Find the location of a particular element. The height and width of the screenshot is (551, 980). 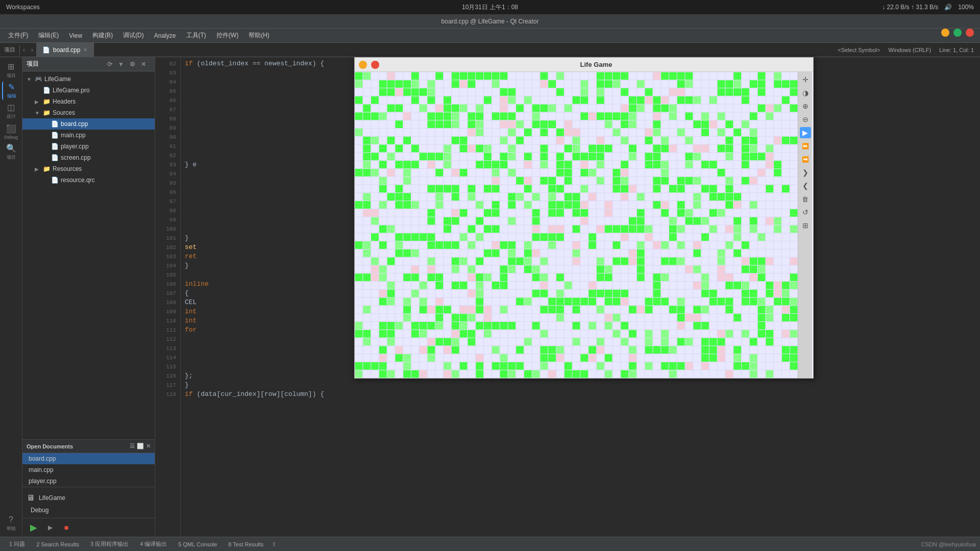

tree-item-resources: ▶ 📁 Resources is located at coordinates (89, 169).